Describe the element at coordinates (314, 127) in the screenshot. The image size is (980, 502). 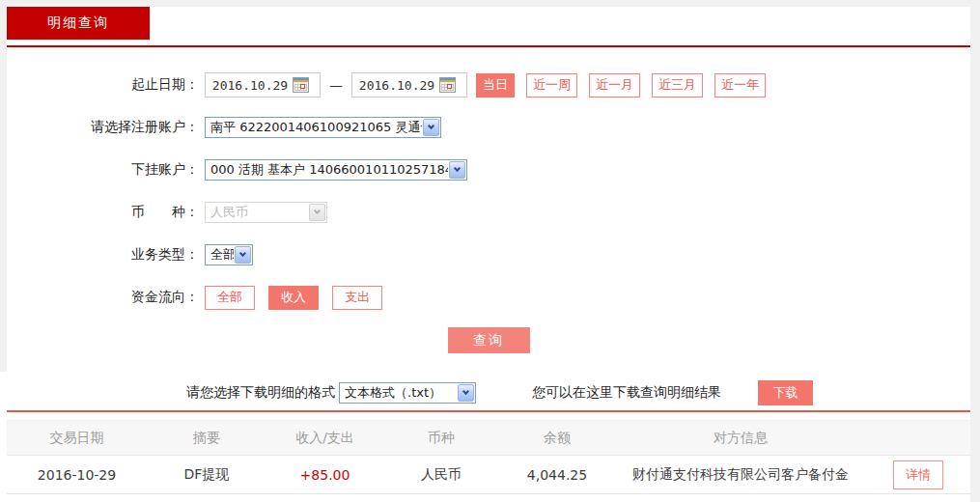
I see `register-account-value: 南平 6222001406100921065 灵通卡` at that location.